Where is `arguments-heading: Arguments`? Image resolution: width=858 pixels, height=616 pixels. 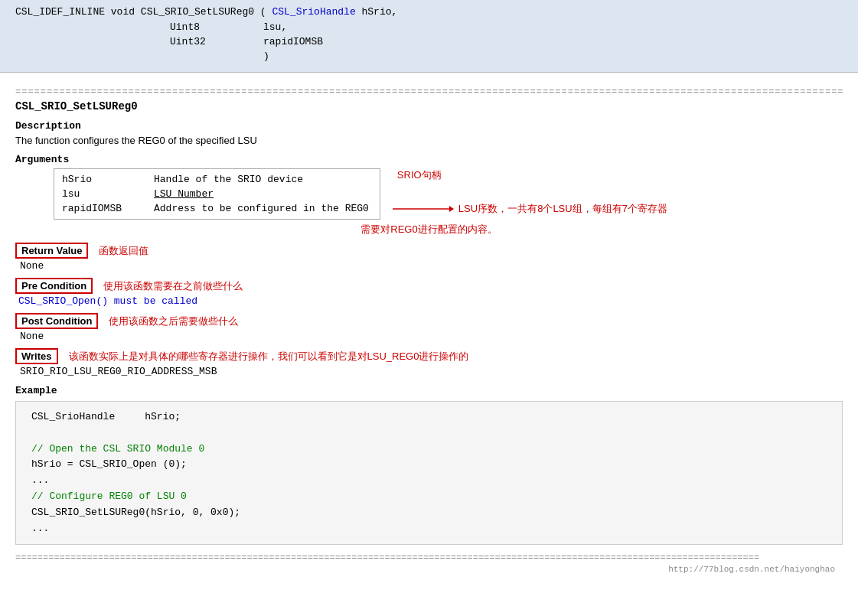 arguments-heading: Arguments is located at coordinates (429, 159).